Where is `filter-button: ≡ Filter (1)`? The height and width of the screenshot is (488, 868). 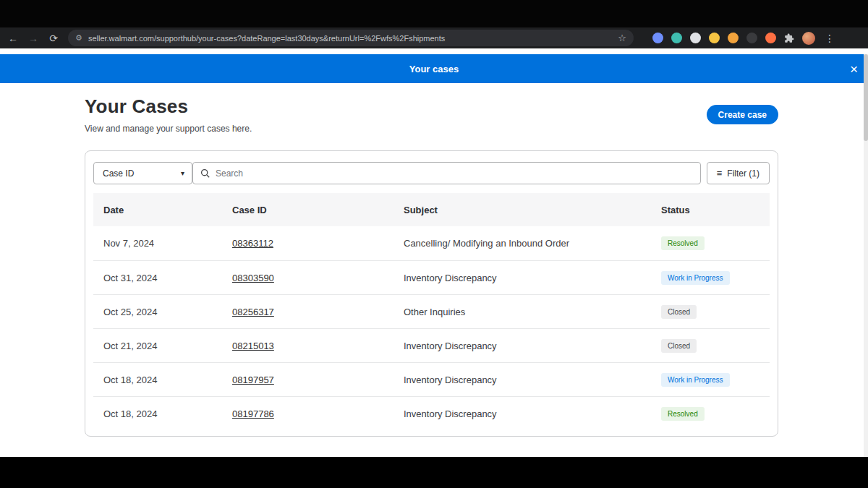 filter-button: ≡ Filter (1) is located at coordinates (738, 174).